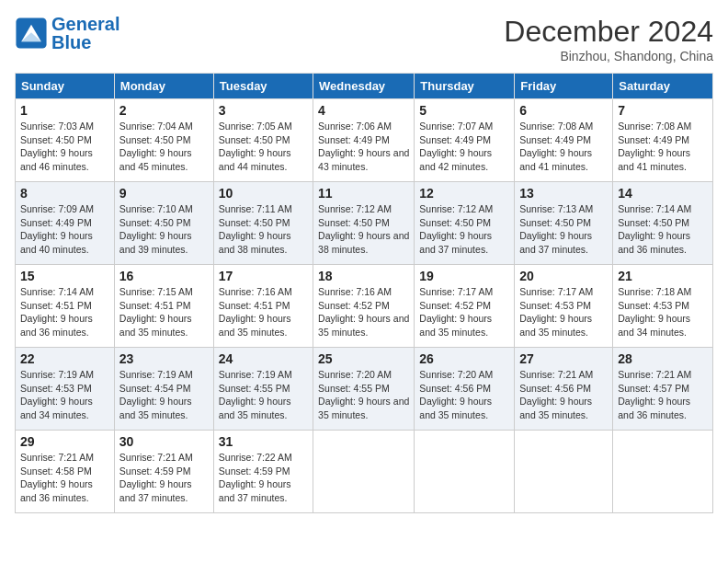 The image size is (728, 563). What do you see at coordinates (364, 141) in the screenshot?
I see `week-row-1: 1 Sunrise: 7:03 AMSunset: 4:50 PMDayligh…` at bounding box center [364, 141].